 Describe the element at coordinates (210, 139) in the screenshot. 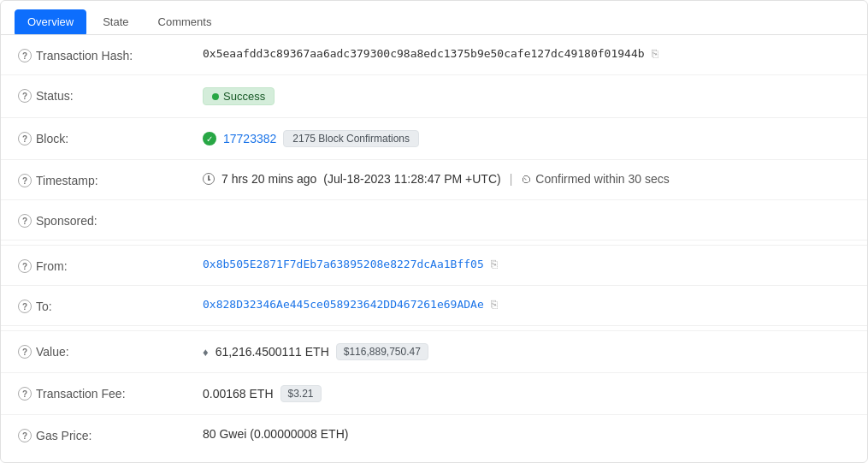

I see `block-check-icon: ✓` at that location.